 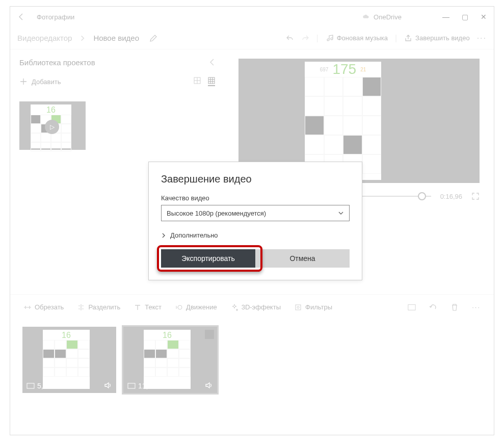 What do you see at coordinates (305, 38) in the screenshot?
I see `redo-button` at bounding box center [305, 38].